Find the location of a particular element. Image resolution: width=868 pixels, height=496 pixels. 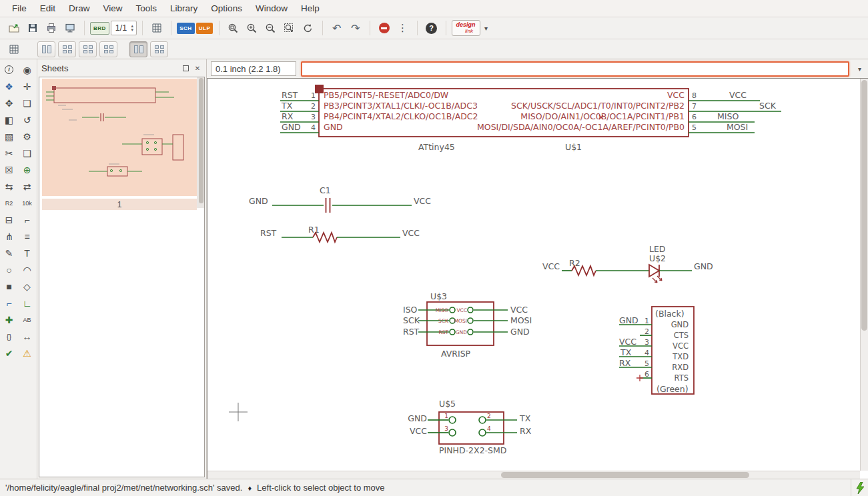

ulp-button: ULP is located at coordinates (205, 28).